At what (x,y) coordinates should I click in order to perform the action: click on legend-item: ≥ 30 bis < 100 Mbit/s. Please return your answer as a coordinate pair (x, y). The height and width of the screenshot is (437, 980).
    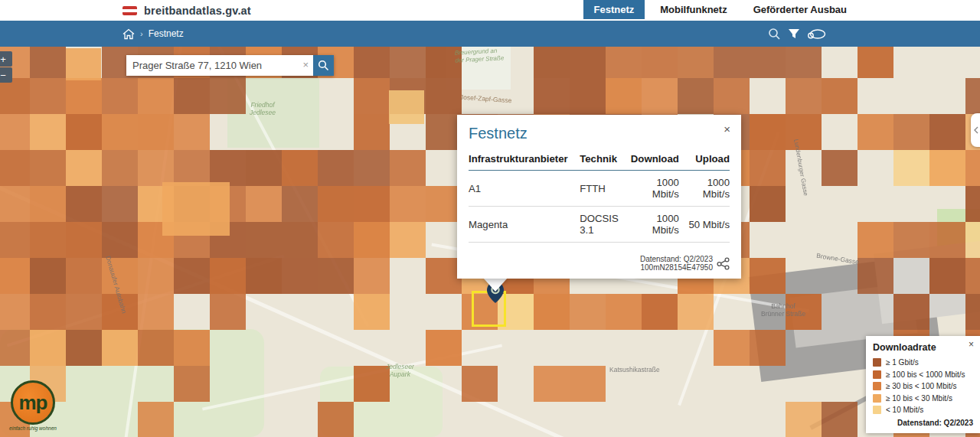
    Looking at the image, I should click on (923, 386).